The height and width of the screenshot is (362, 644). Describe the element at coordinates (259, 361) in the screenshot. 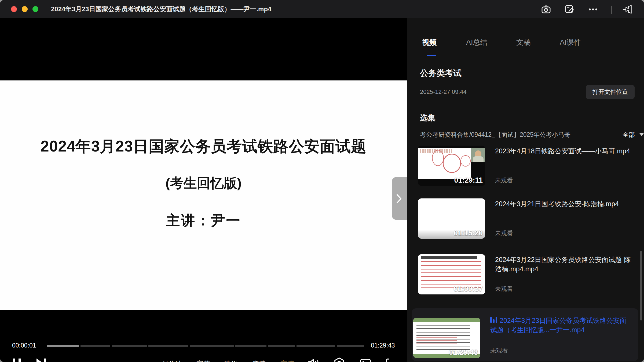

I see `speed-button: 倍速` at that location.